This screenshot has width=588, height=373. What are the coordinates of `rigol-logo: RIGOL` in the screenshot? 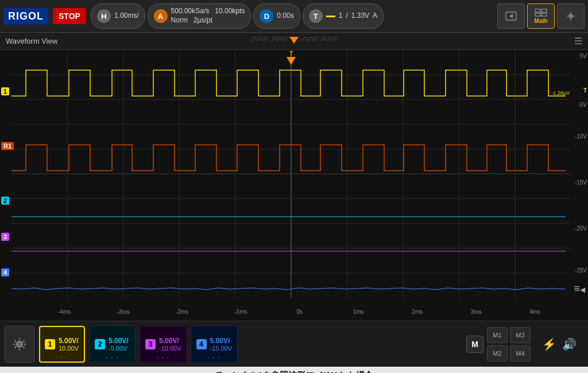 It's located at (26, 16).